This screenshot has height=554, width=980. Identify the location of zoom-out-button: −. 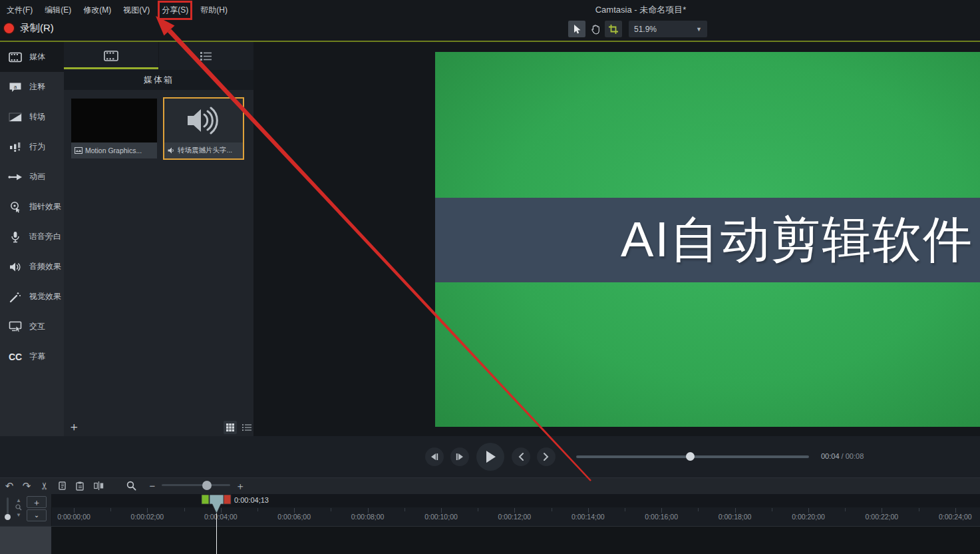
(152, 486).